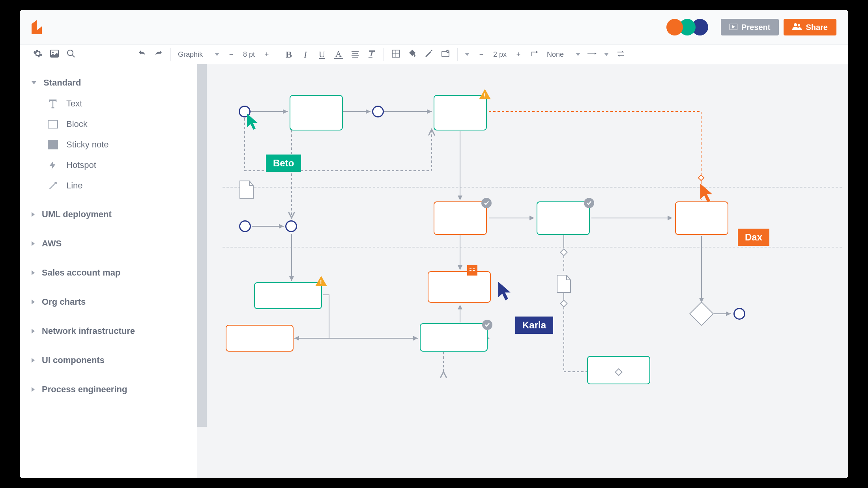 This screenshot has width=868, height=488. Describe the element at coordinates (108, 244) in the screenshot. I see `sidebar-section-aws: AWS` at that location.